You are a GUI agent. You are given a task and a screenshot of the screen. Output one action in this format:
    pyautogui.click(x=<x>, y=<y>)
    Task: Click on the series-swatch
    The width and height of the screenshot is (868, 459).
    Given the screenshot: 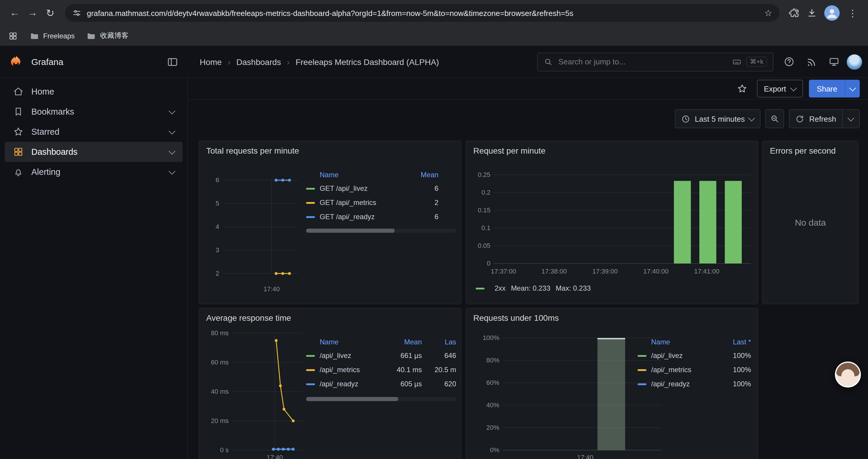 What is the action you would take?
    pyautogui.click(x=311, y=356)
    